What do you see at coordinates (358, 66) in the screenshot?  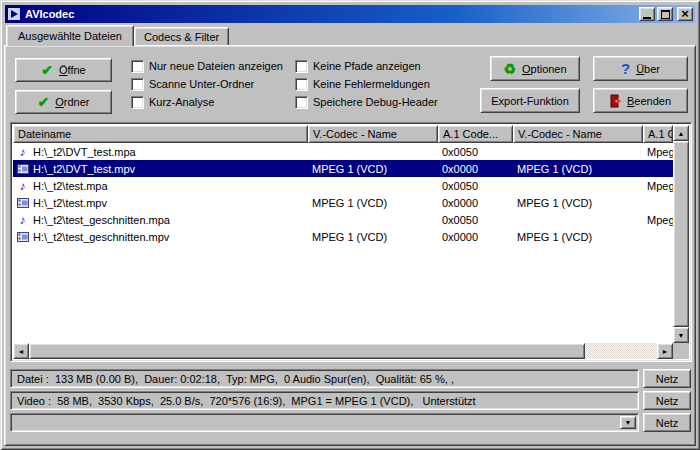 I see `checkbox-keine-pfade: Keine Pfade anzeigen` at bounding box center [358, 66].